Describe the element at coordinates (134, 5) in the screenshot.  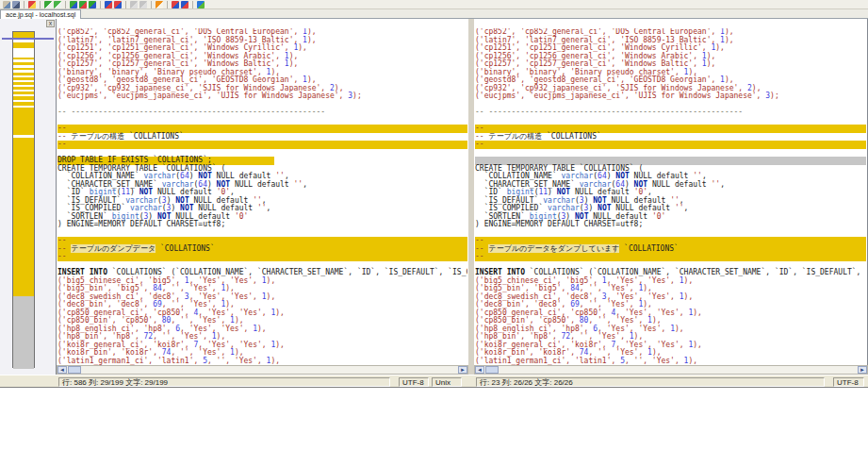
I see `copy-right-disabled-icon` at that location.